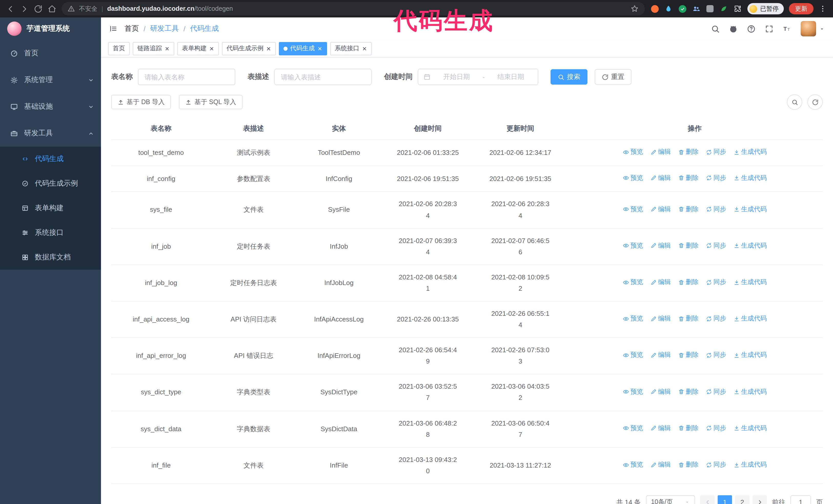 Image resolution: width=833 pixels, height=504 pixels. I want to click on search-button: 搜索, so click(569, 77).